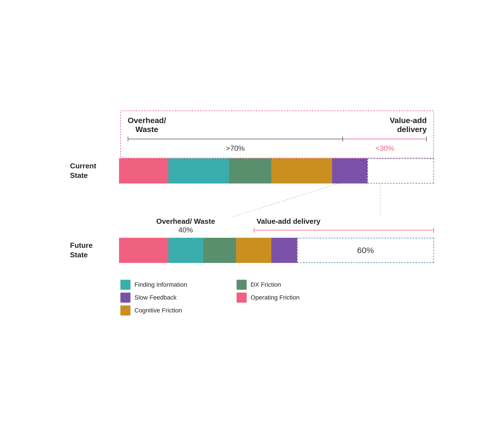  I want to click on future-waste-col: Overhead/ Waste 40%, so click(186, 226).